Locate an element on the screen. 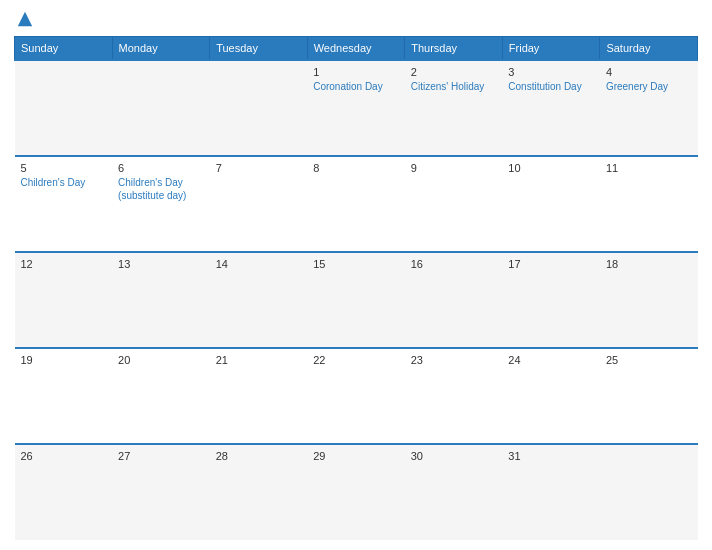 The width and height of the screenshot is (712, 550). calendar-cell: 13 is located at coordinates (161, 300).